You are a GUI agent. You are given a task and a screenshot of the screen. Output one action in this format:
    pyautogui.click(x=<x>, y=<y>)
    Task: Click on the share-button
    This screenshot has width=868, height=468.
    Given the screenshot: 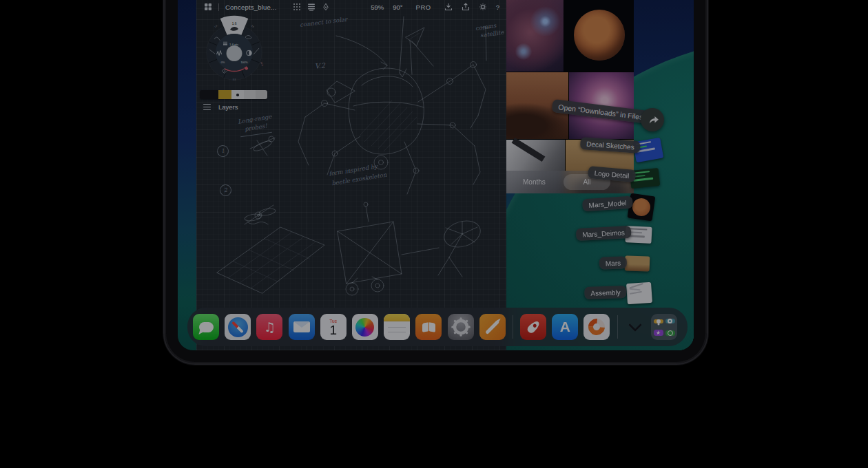 What is the action you would take?
    pyautogui.click(x=652, y=120)
    